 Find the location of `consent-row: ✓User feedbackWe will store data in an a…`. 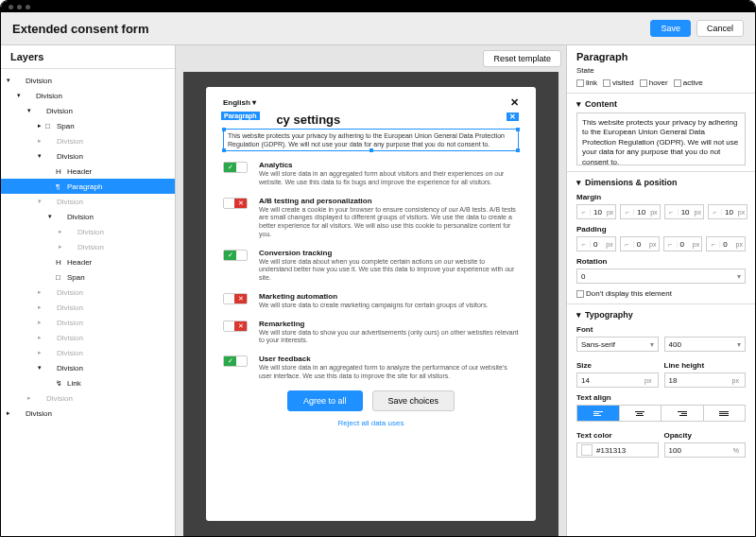

consent-row: ✓User feedbackWe will store data in an a… is located at coordinates (370, 368).